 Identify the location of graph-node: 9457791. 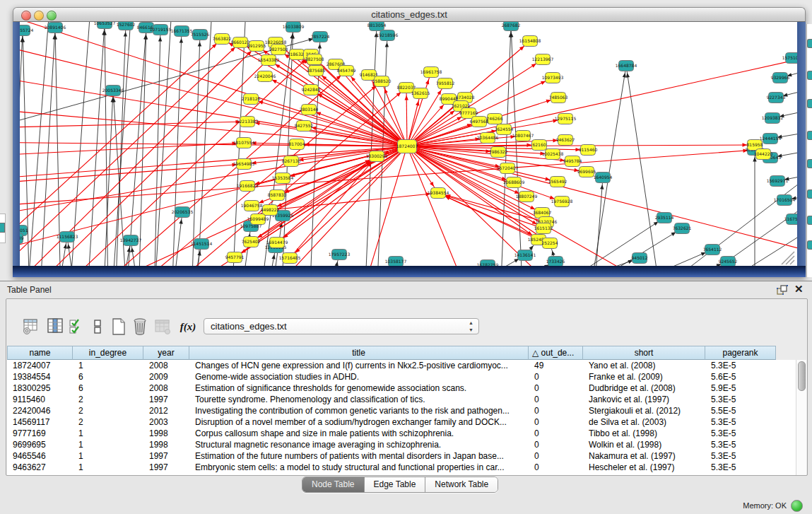
(235, 257).